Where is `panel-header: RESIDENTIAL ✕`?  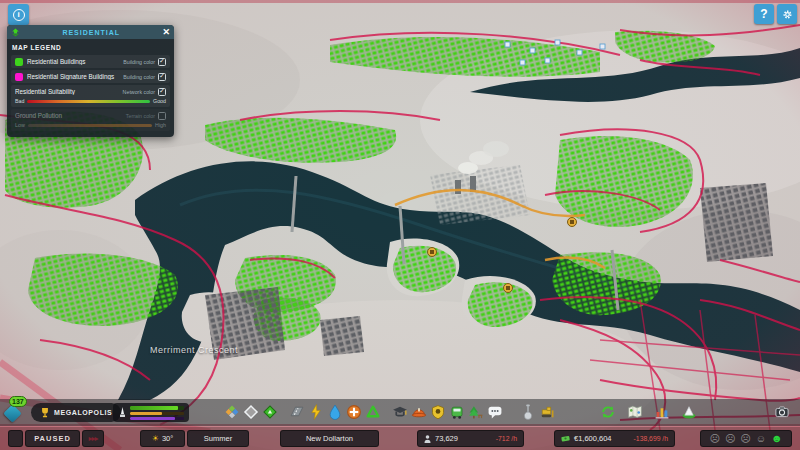 panel-header: RESIDENTIAL ✕ is located at coordinates (90, 32).